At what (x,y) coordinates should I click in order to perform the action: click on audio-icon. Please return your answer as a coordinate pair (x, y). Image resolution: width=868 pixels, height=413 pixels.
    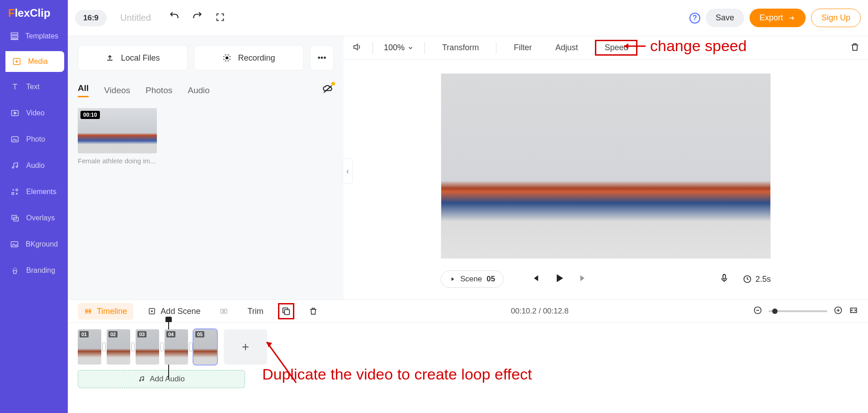
    Looking at the image, I should click on (15, 166).